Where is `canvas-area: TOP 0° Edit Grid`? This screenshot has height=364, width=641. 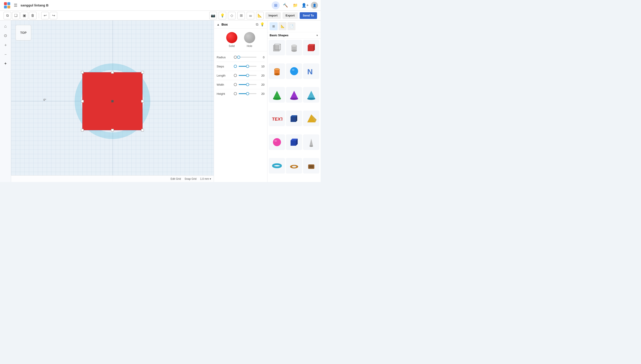 canvas-area: TOP 0° Edit Grid is located at coordinates (113, 101).